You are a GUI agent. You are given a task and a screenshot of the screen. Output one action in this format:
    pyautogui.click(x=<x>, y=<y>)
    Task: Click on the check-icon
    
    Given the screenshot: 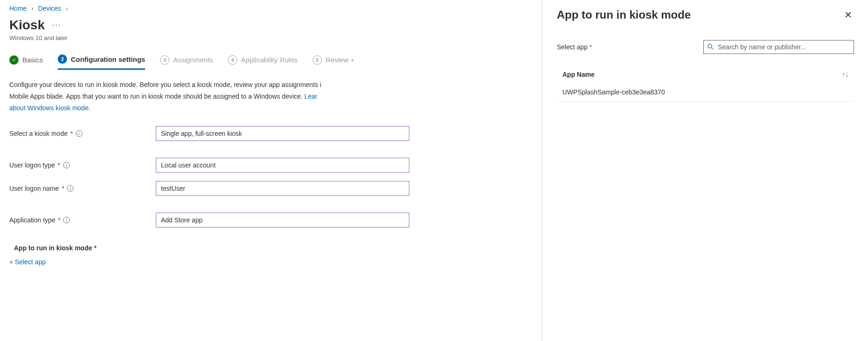 What is the action you would take?
    pyautogui.click(x=14, y=60)
    